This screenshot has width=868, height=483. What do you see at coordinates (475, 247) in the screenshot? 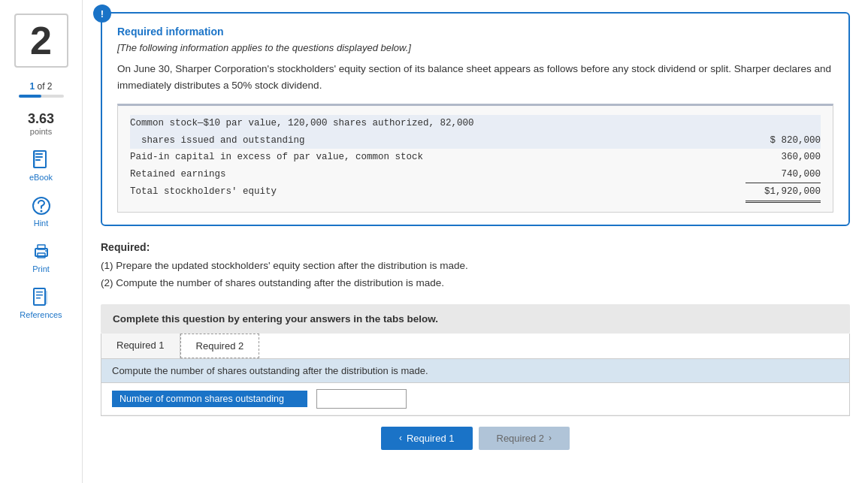
I see `required-title: Required:` at bounding box center [475, 247].